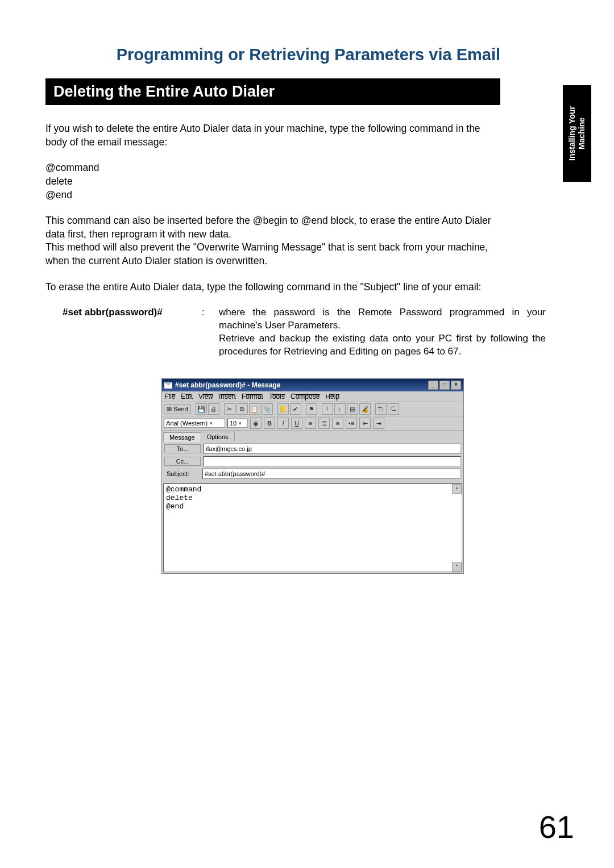 Image resolution: width=614 pixels, height=868 pixels. What do you see at coordinates (227, 385) in the screenshot?
I see `window-title: #set abbr(password)# - Message` at bounding box center [227, 385].